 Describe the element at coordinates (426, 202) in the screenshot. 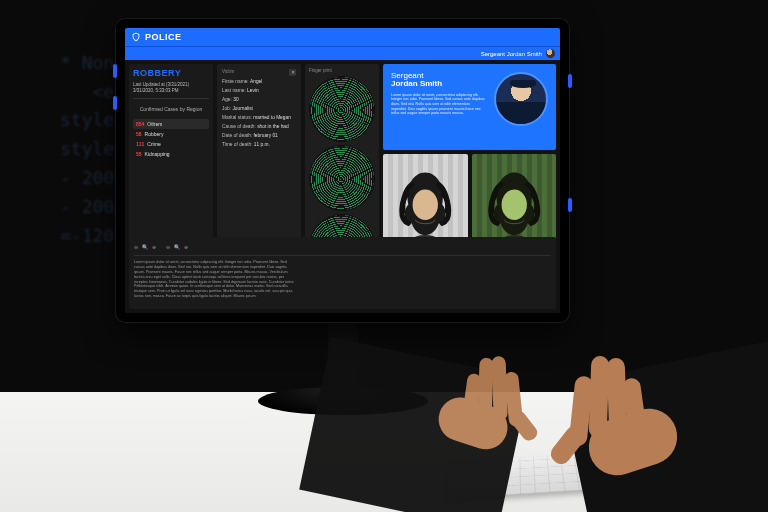

I see `mugshot-bw` at that location.